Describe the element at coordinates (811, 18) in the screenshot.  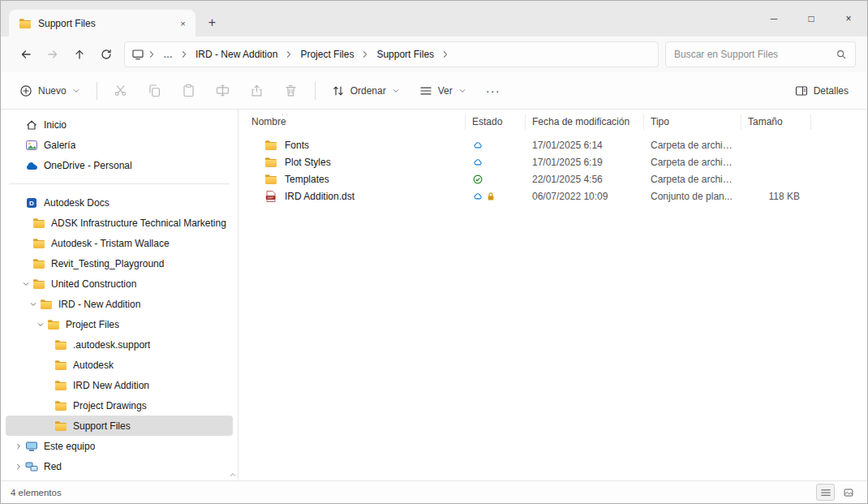
I see `maximize-button: □` at that location.